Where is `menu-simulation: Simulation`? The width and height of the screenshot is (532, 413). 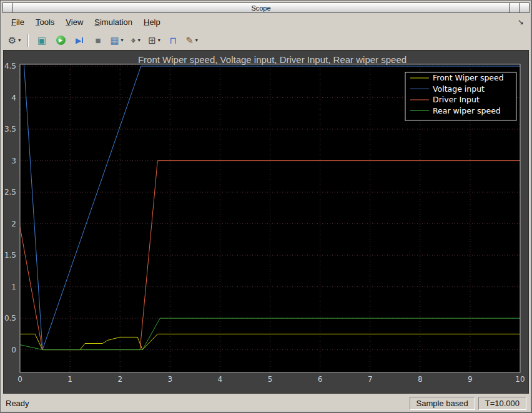
menu-simulation: Simulation is located at coordinates (114, 22).